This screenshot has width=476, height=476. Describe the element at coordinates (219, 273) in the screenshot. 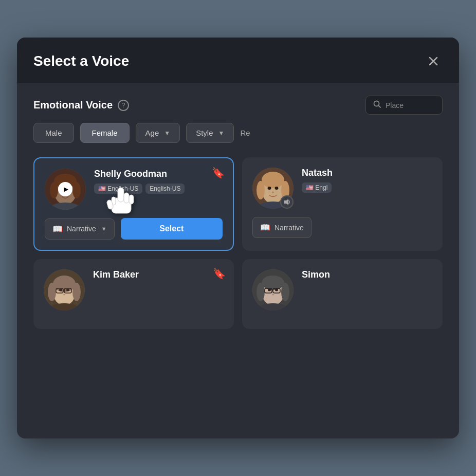

I see `bookmark-button-kim: 🔖` at that location.